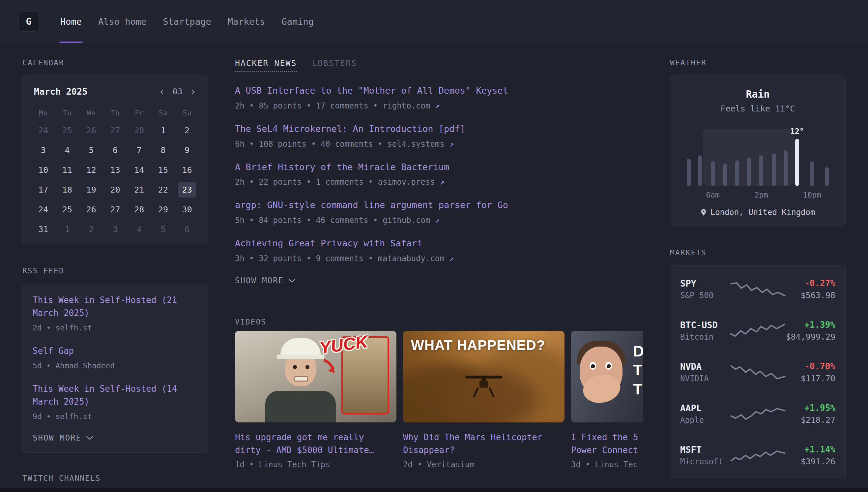 This screenshot has width=868, height=492. What do you see at coordinates (115, 395) in the screenshot?
I see `rss-item-title: This Week in Self-Hosted (14 March 2025)` at bounding box center [115, 395].